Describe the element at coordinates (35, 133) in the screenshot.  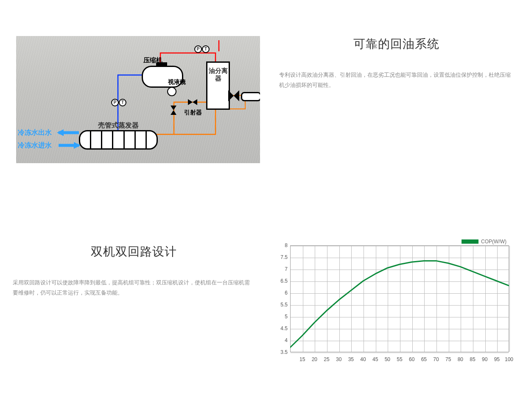
I see `chilled-water-out-label: 冷冻水出水` at that location.